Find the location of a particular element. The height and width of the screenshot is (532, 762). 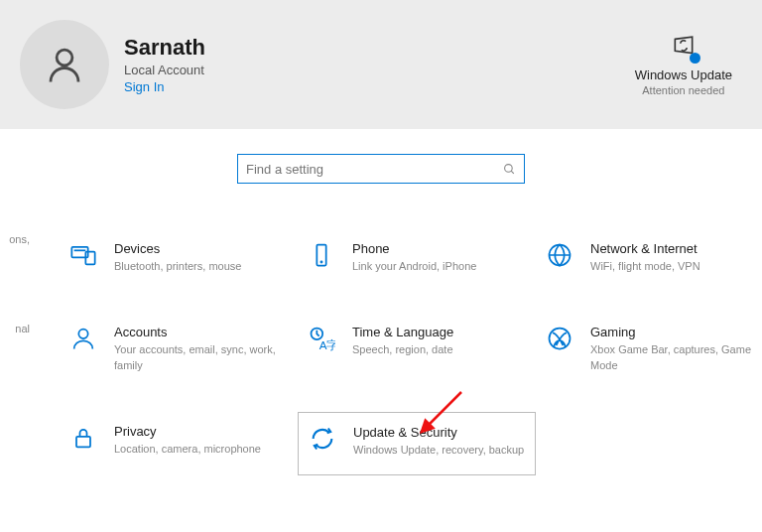

phone-icon is located at coordinates (321, 255).